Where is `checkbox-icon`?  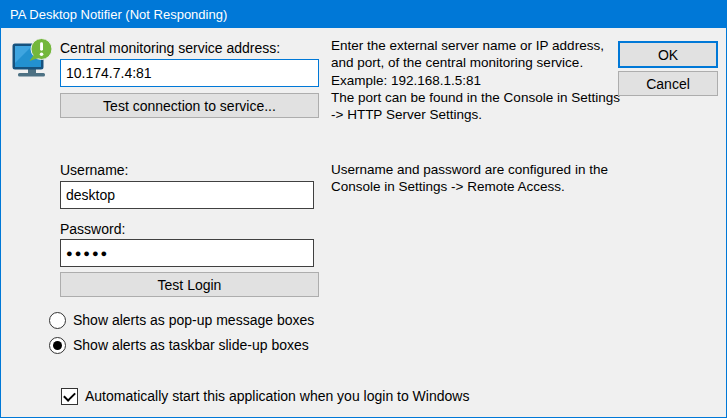 checkbox-icon is located at coordinates (70, 396).